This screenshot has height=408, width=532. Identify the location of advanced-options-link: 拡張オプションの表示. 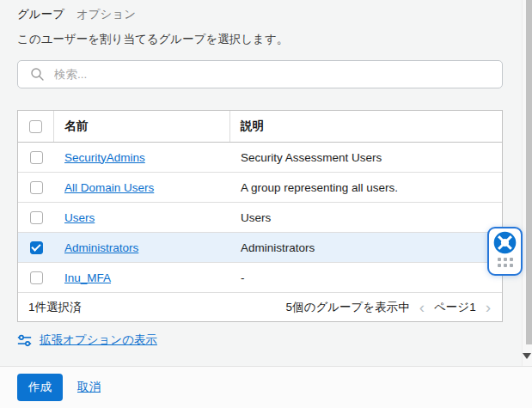
(98, 340).